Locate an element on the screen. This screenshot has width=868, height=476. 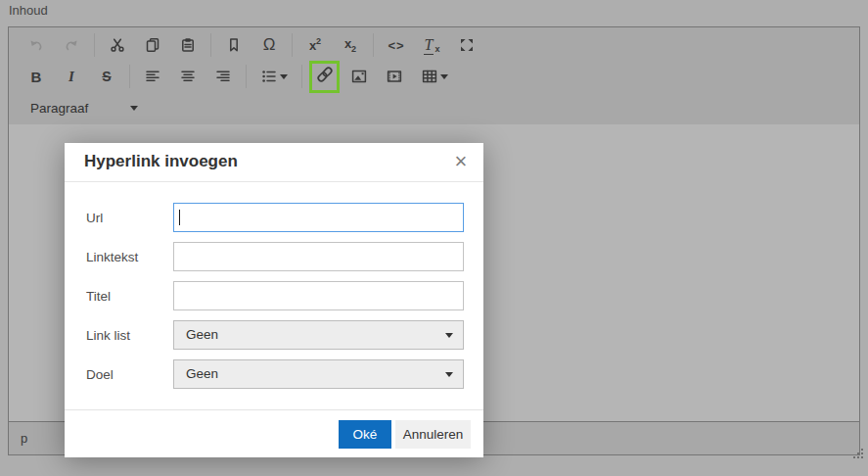
strikethrough-button: S is located at coordinates (107, 76).